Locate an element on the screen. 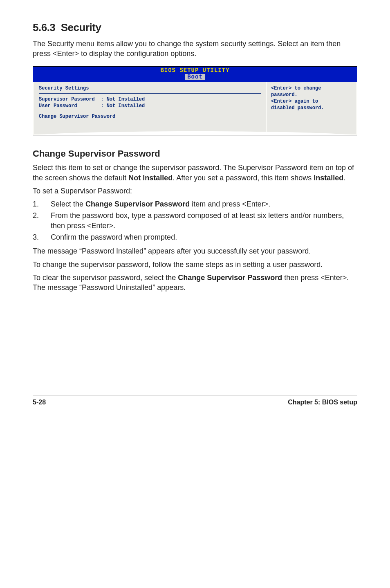 The image size is (390, 588). paragraph: To set a Supervisor Password: is located at coordinates (195, 191).